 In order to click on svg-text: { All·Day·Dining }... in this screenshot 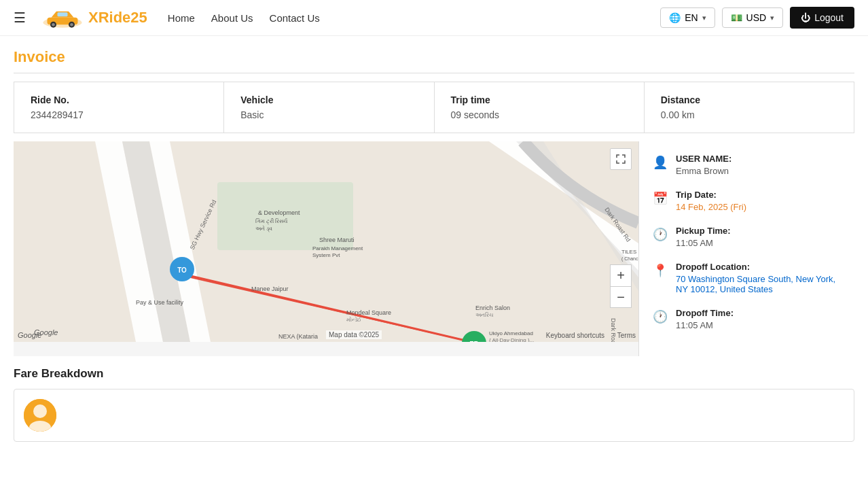, I will do `click(511, 340)`.